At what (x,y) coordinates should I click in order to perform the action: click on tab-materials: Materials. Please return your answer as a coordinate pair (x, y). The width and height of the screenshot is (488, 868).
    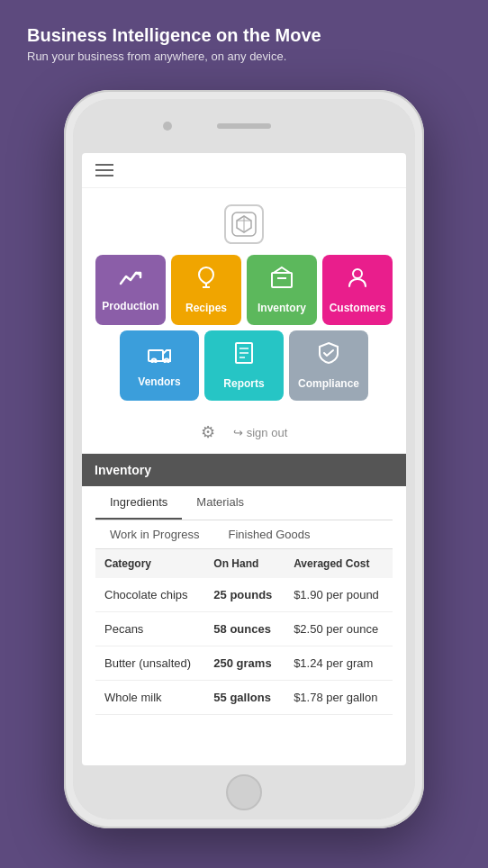
    Looking at the image, I should click on (220, 502).